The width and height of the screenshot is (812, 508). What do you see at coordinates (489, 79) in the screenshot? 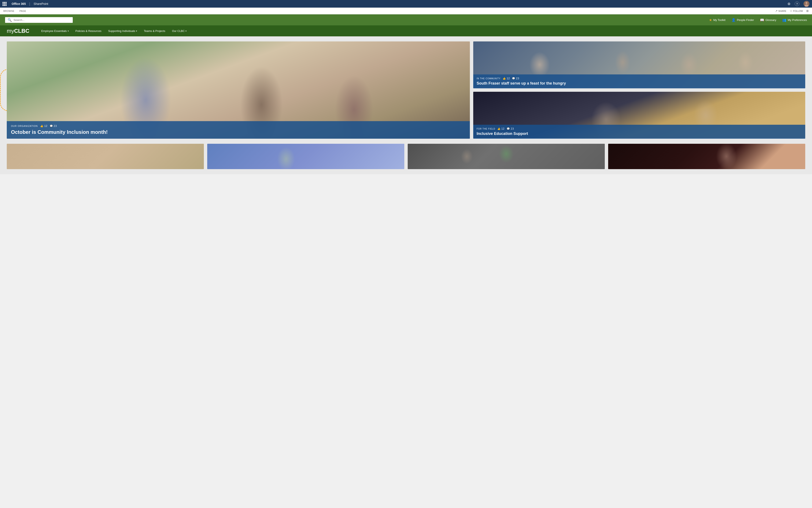
I see `side-card-1-category: IN THE COMMUNITY` at bounding box center [489, 79].